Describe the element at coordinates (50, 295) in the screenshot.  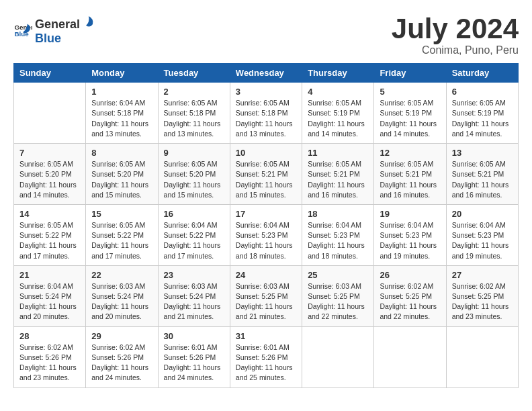
I see `calendar-cell: 21Sunrise: 6:04 AMSunset: 5:24 PMDayligh…` at that location.